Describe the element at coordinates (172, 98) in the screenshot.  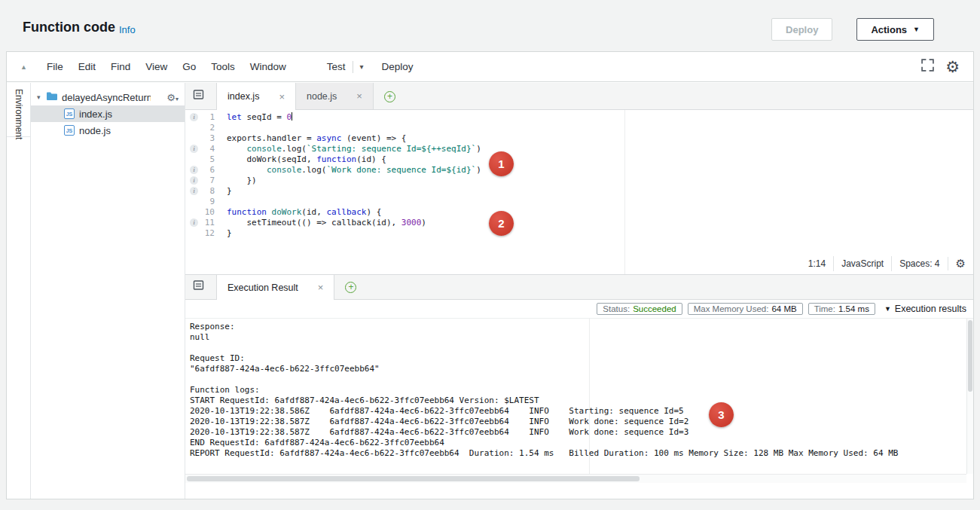
I see `tree-settings-gear-icon: ⚙▾` at that location.